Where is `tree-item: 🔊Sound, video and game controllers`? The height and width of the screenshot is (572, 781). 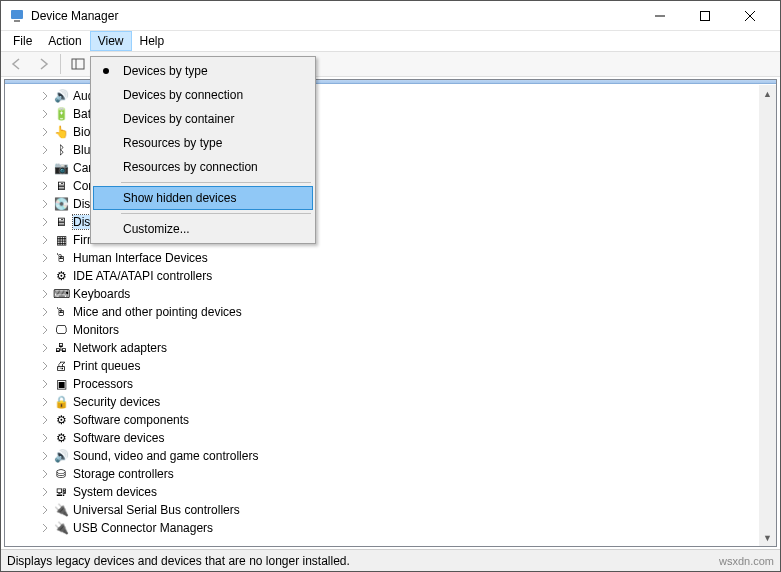
tree-item: 🔊Sound, video and game controllers is located at coordinates (385, 456).